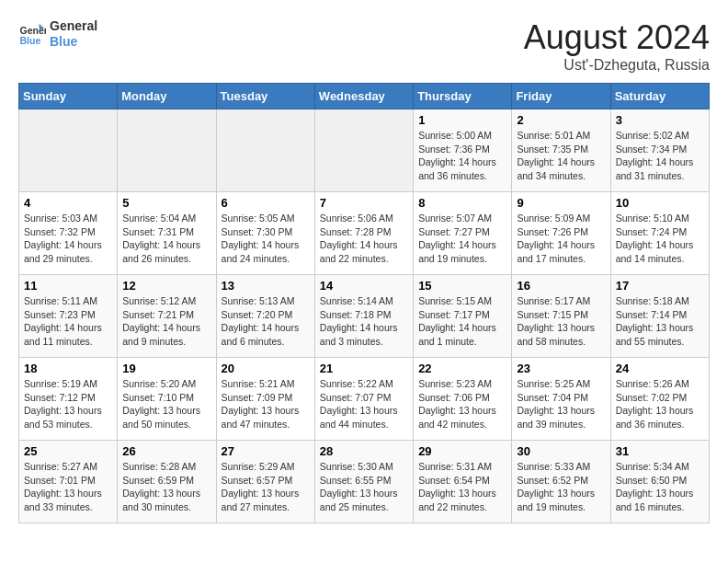  I want to click on day-info: Sunrise: 5:19 AM Sunset: 7:12 PM Dayligh…, so click(68, 405).